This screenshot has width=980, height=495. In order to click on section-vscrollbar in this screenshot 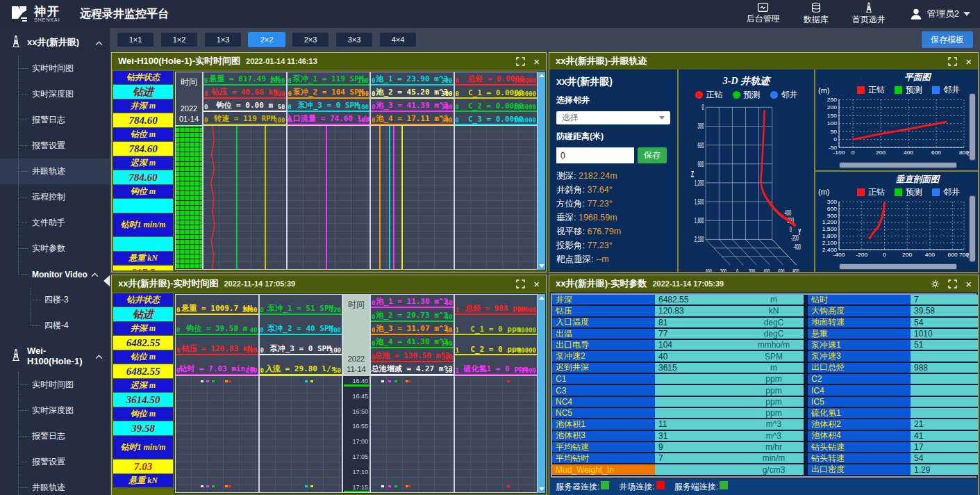, I will do `click(972, 229)`.